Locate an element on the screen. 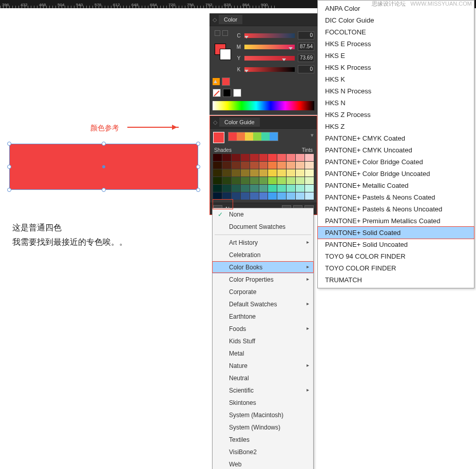 The image size is (476, 469). menu-item: Art History is located at coordinates (263, 243).